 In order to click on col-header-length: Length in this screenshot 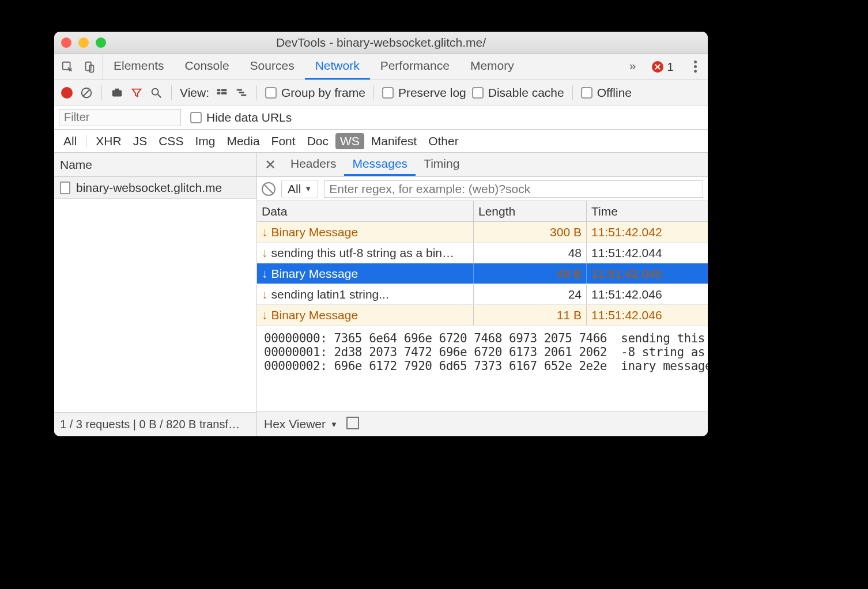, I will do `click(530, 211)`.